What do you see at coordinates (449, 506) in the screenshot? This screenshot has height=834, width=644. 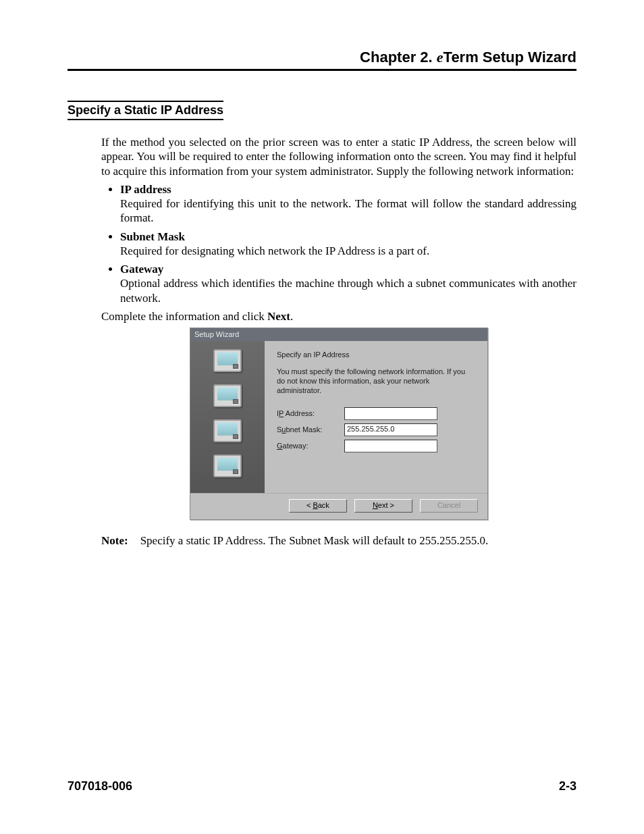 I see `cancel-button: Cancel` at bounding box center [449, 506].